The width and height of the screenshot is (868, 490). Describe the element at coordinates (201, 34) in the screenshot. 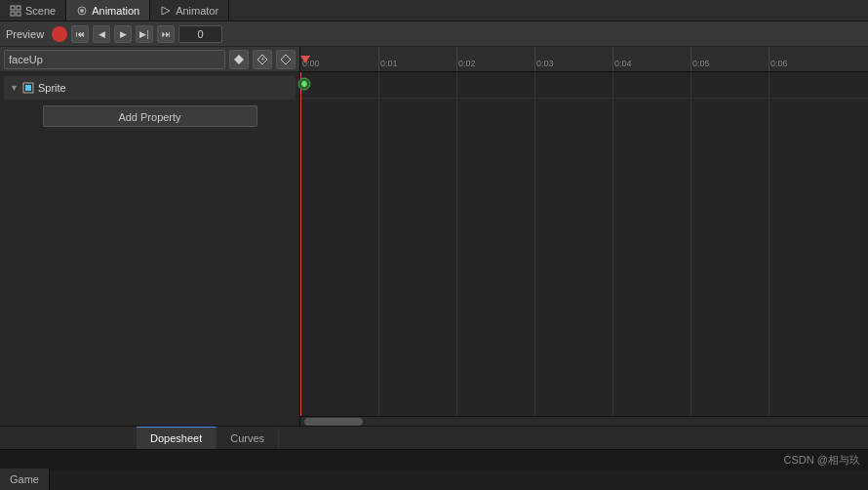

I see `time-field` at that location.